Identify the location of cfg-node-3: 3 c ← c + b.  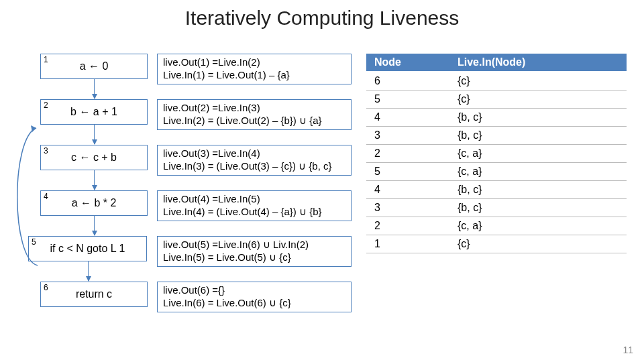
(94, 158).